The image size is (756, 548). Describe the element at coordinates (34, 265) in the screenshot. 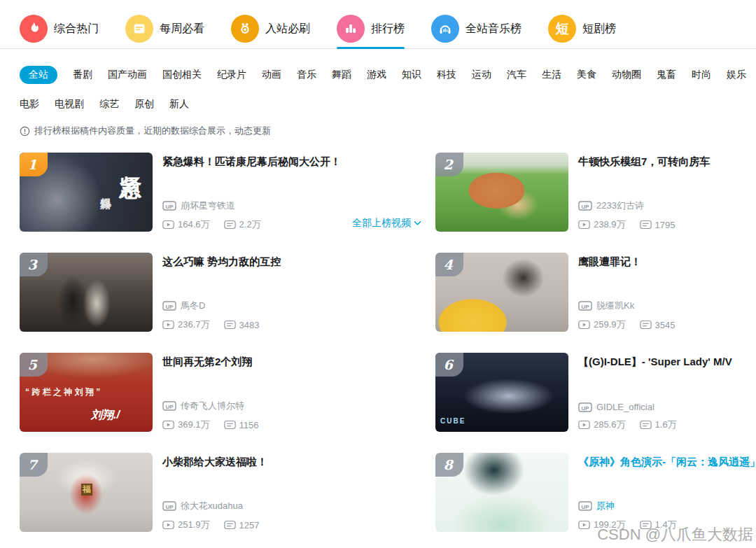

I see `rank-badge: 3` at that location.